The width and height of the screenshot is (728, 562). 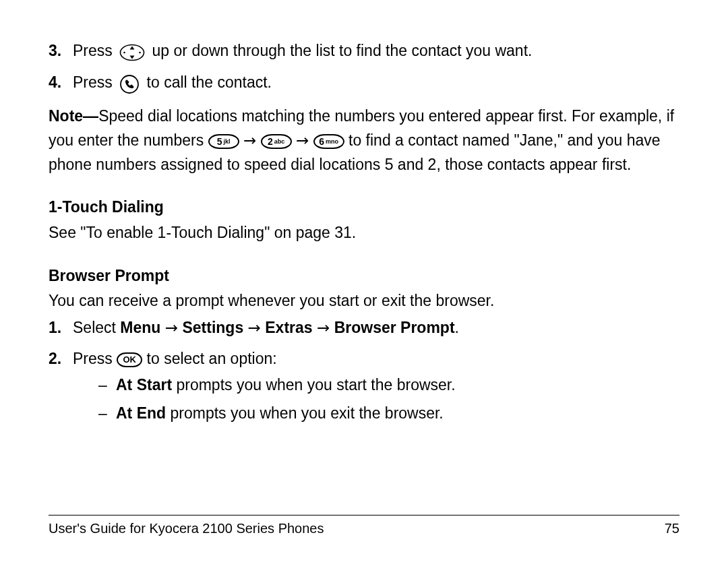 I want to click on touch-body: See "To enable 1-Touch Dialing" on page …, so click(x=364, y=233).